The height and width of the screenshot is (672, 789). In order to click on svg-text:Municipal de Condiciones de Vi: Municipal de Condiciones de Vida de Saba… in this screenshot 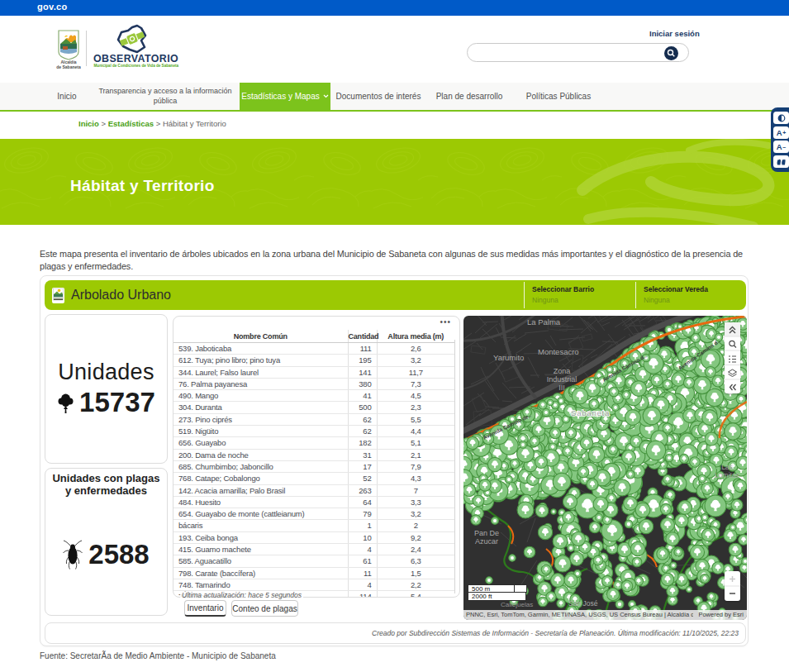, I will do `click(137, 66)`.